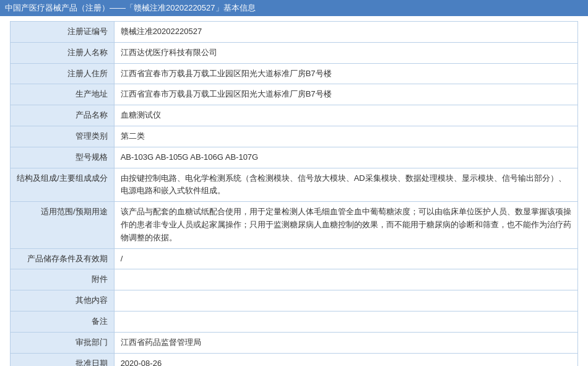  What do you see at coordinates (295, 74) in the screenshot?
I see `table-row: 注册人住所江西省宜春市万载县万载工业园区阳光大道标准厂房B7号楼` at bounding box center [295, 74].